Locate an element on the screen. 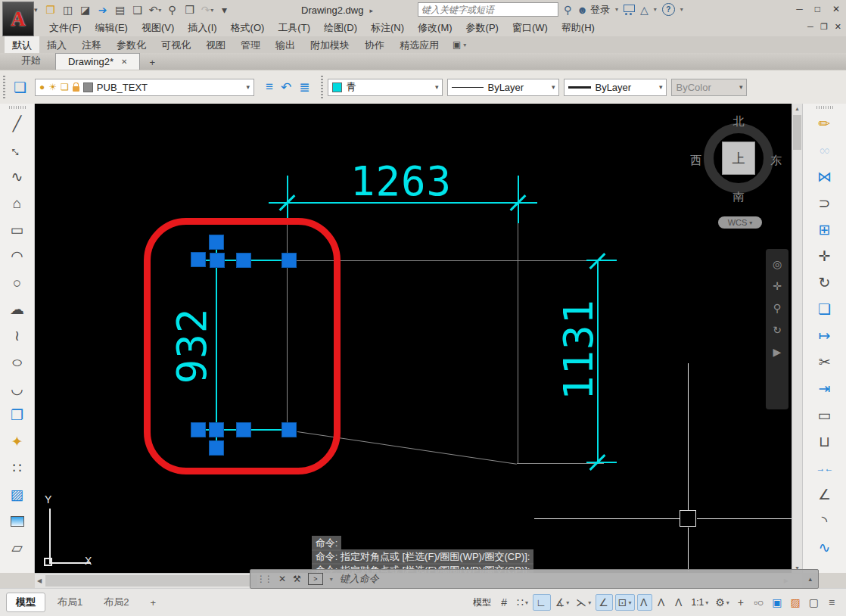  insert-block-tool: ❐ is located at coordinates (17, 415).